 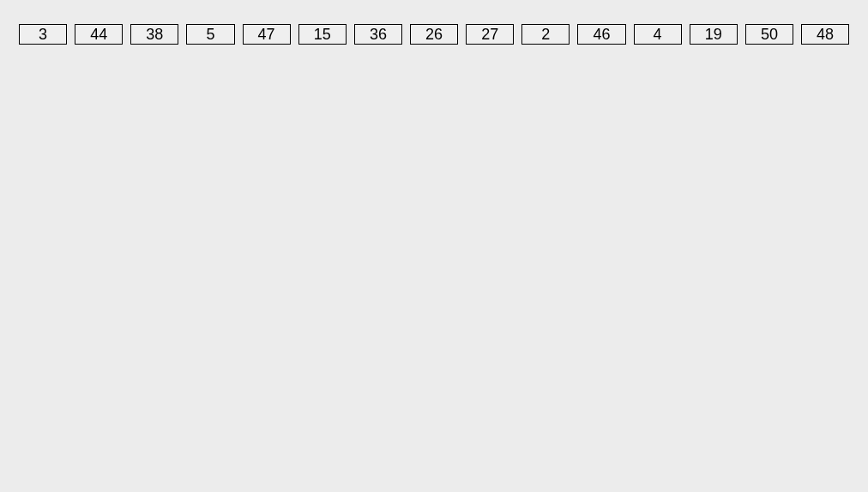 I want to click on num-button-4: 47, so click(x=267, y=34).